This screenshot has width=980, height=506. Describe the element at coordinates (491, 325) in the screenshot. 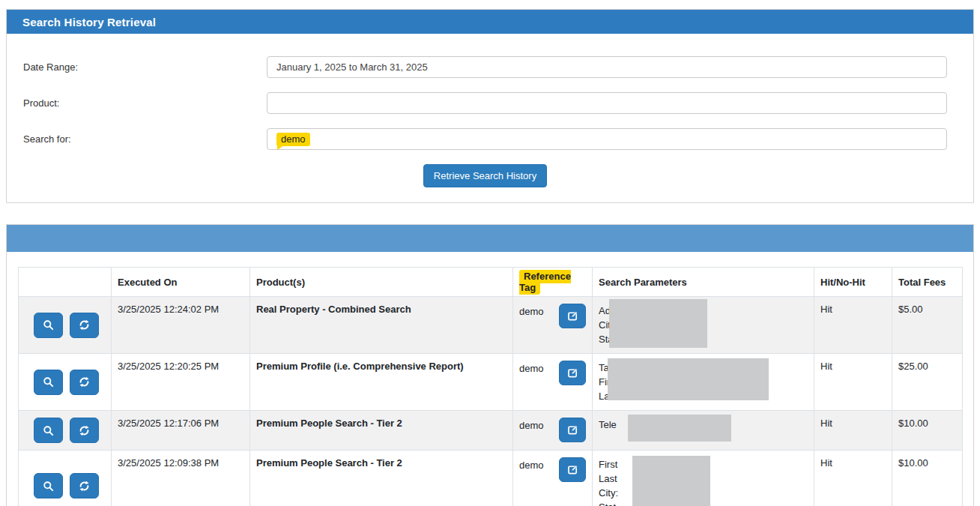

I see `table-row: 3/25/2025 12:24:02 PM Real Property - Co…` at that location.